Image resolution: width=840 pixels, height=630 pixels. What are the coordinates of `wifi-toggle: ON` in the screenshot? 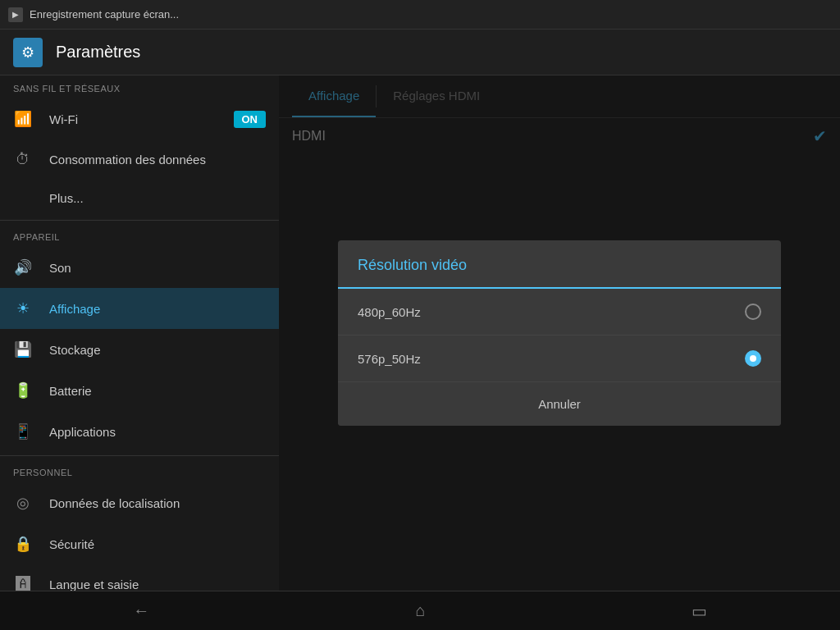 It's located at (250, 120).